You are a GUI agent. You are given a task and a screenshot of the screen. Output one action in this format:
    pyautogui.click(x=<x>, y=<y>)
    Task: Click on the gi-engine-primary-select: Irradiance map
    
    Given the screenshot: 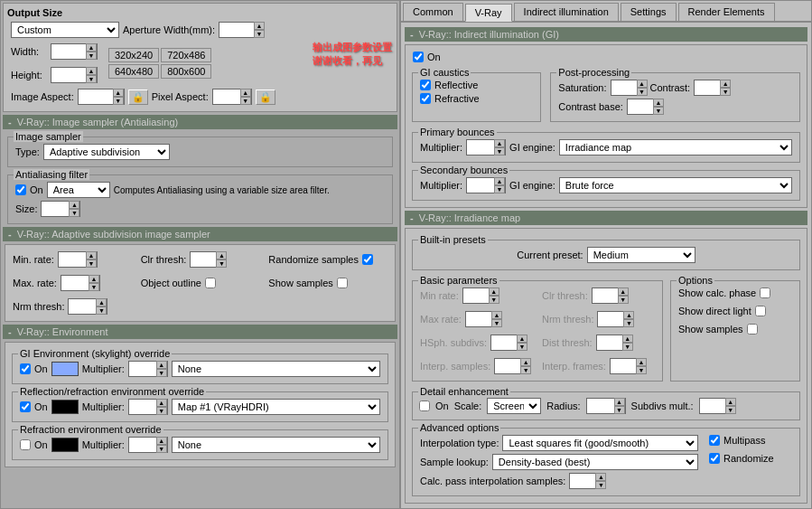 What is the action you would take?
    pyautogui.click(x=676, y=147)
    